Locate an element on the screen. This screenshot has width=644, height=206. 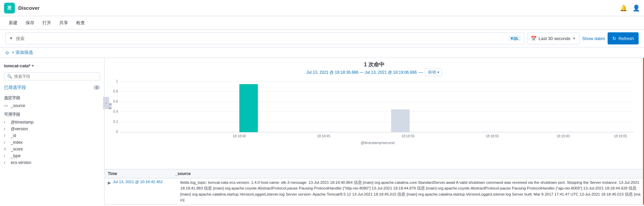
chart-header: 1 次命中 Jul 13, 2021 @ 18:18:36.686 — Jul … is located at coordinates (374, 68).